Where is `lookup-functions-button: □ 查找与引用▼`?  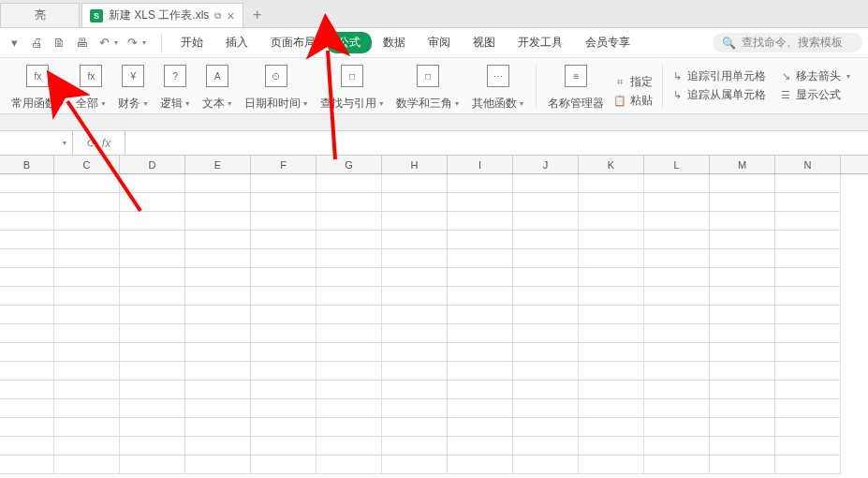
lookup-functions-button: □ 查找与引用▼ is located at coordinates (352, 87).